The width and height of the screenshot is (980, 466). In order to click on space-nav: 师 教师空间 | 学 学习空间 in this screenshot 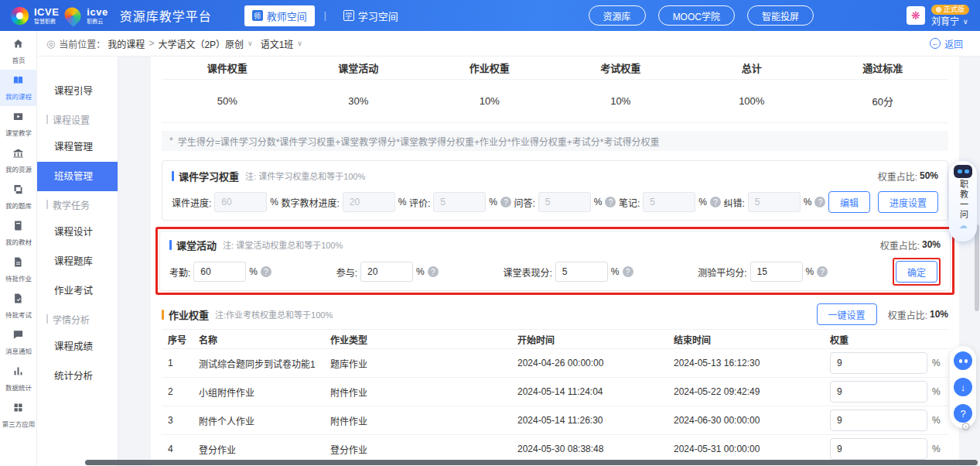, I will do `click(325, 15)`.